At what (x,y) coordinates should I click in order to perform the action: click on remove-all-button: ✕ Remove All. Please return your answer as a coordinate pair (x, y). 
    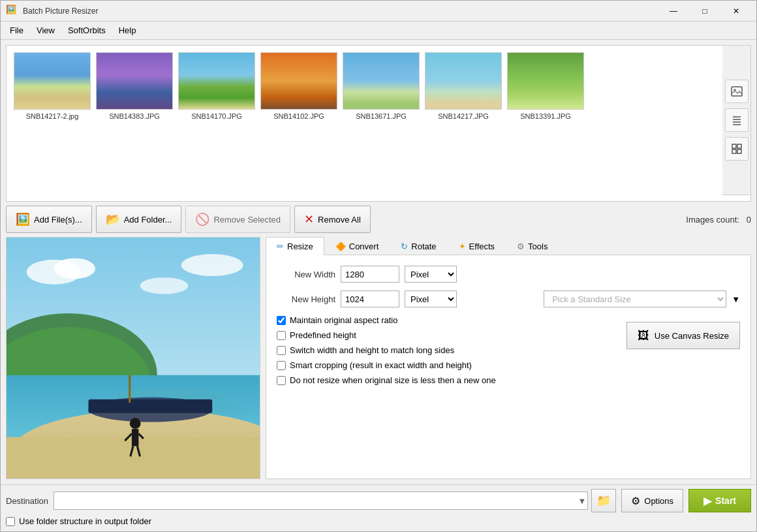
    Looking at the image, I should click on (333, 219).